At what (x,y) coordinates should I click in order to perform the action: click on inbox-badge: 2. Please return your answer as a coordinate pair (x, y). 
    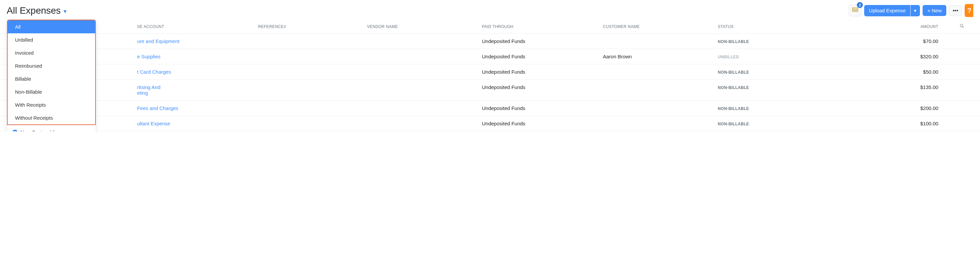
    Looking at the image, I should click on (860, 5).